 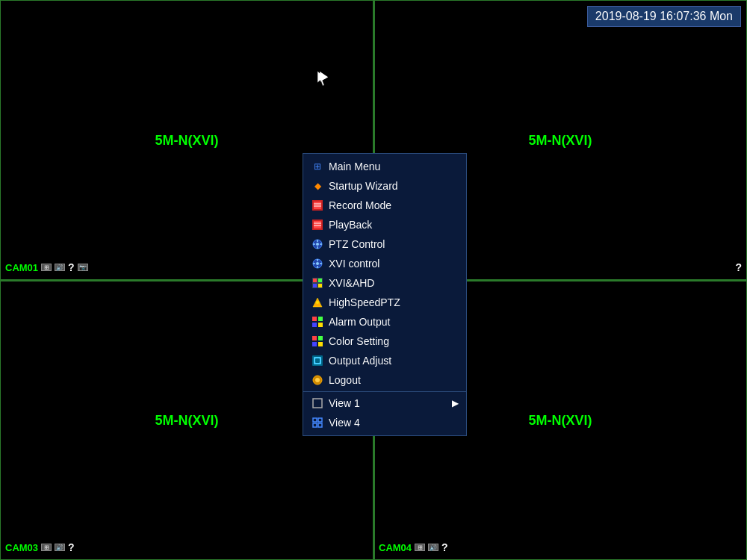 What do you see at coordinates (317, 380) in the screenshot?
I see `logout-icon` at bounding box center [317, 380].